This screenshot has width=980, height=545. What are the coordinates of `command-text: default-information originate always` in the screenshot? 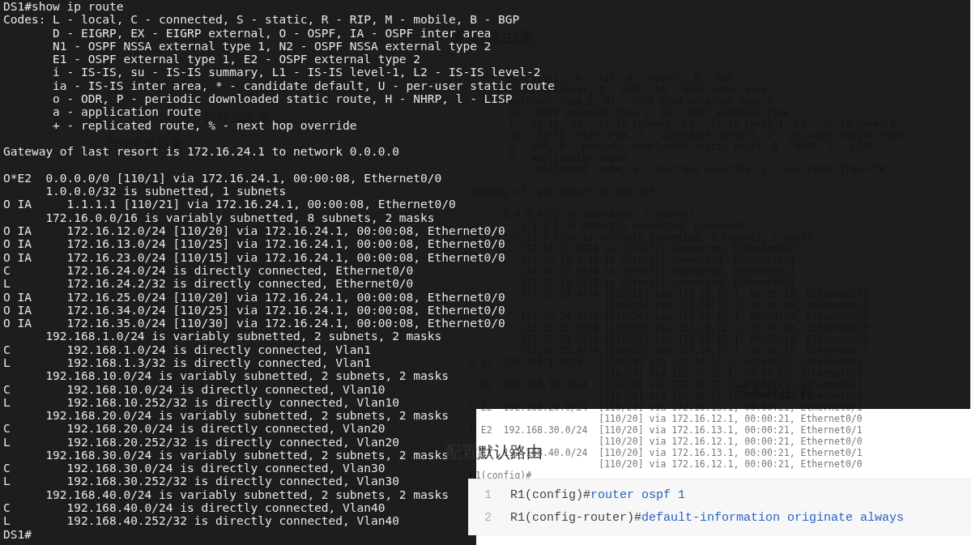 It's located at (773, 518).